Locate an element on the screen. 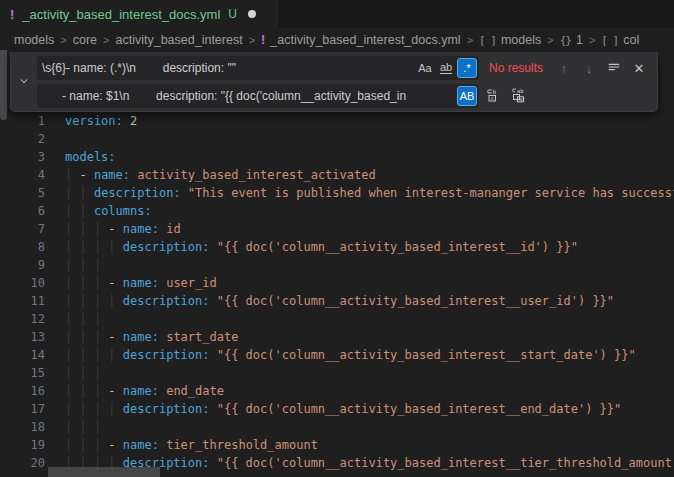  line-number: 9 is located at coordinates (22, 265).